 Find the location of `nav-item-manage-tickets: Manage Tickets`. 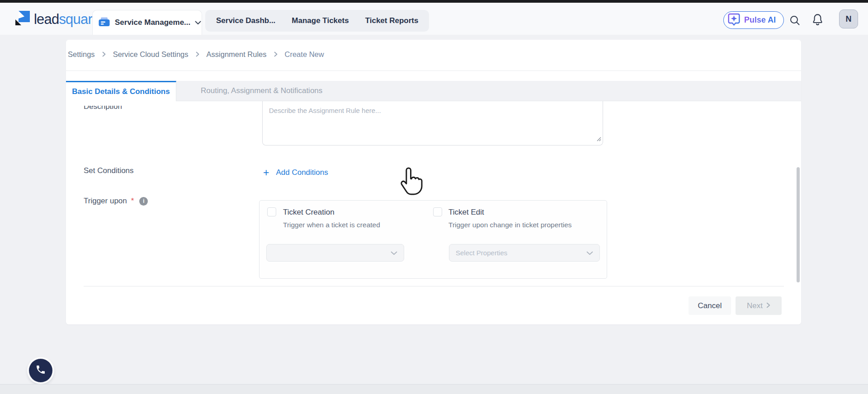

nav-item-manage-tickets: Manage Tickets is located at coordinates (320, 21).